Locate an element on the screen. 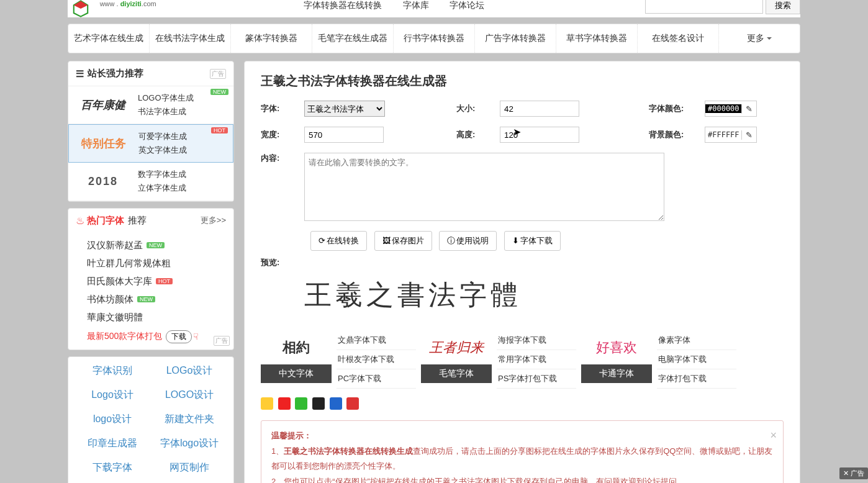  content-textarea is located at coordinates (484, 187).